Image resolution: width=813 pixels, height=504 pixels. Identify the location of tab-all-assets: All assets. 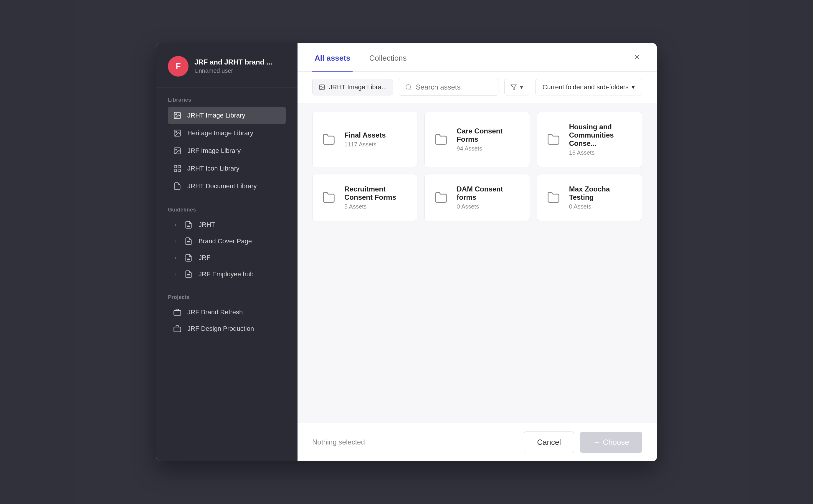
(333, 57).